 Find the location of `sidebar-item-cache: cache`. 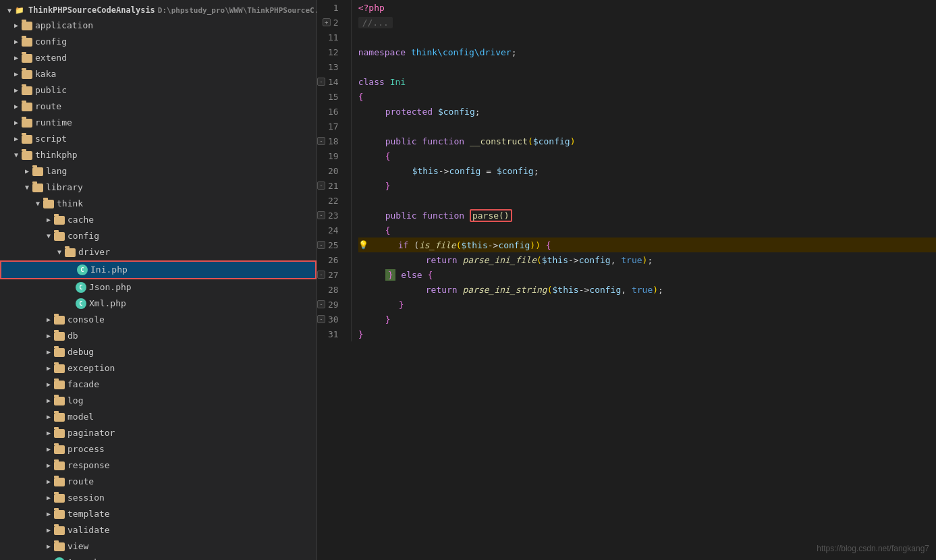

sidebar-item-cache: cache is located at coordinates (158, 220).